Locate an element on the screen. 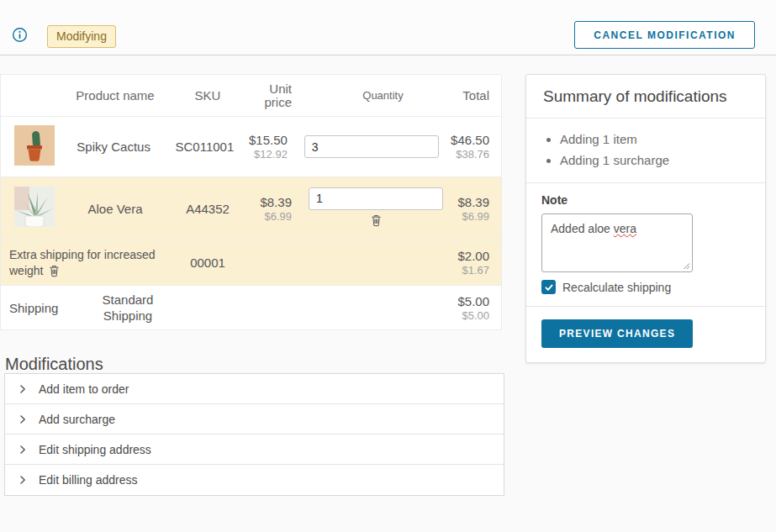 This screenshot has height=532, width=776. table-row-spiky-cactus: Spiky Cactus SC011001 $15.50 $12.92 $46.… is located at coordinates (251, 147).